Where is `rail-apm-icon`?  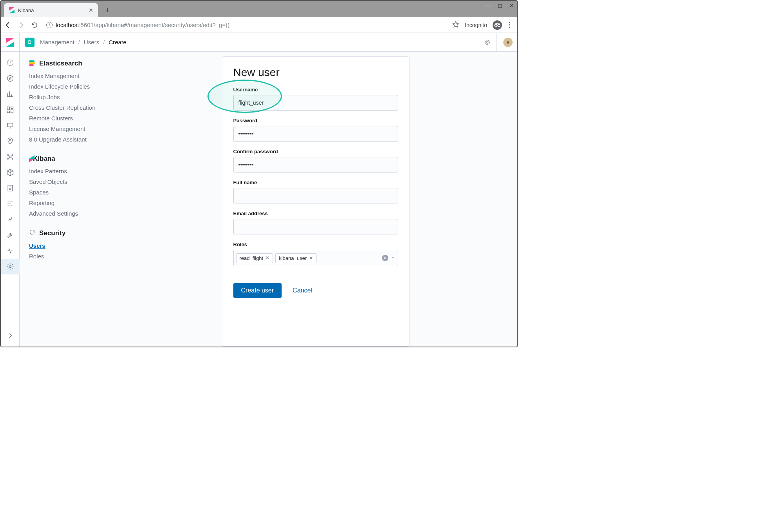 rail-apm-icon is located at coordinates (10, 204).